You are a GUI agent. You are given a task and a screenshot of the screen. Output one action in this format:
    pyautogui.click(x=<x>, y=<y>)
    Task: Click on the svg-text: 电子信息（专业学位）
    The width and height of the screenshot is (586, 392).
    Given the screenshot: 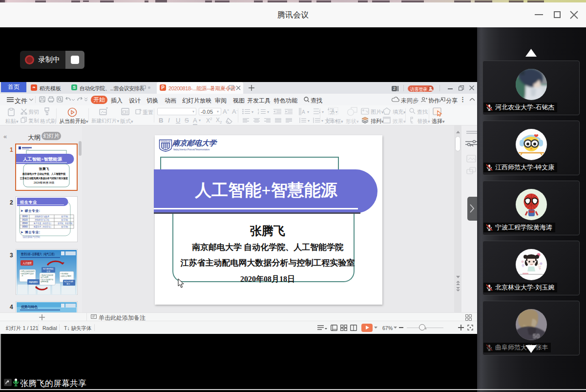 What is the action you would take?
    pyautogui.click(x=43, y=224)
    